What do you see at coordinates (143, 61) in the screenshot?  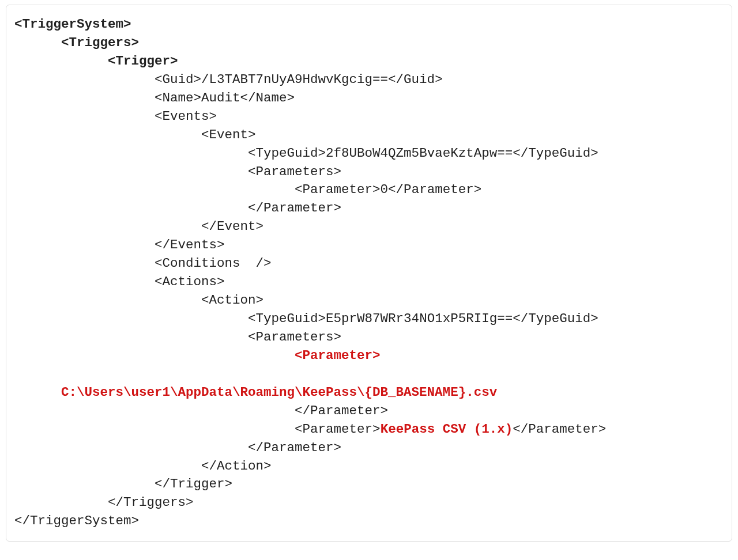 I see `code-segment: <Trigger>` at bounding box center [143, 61].